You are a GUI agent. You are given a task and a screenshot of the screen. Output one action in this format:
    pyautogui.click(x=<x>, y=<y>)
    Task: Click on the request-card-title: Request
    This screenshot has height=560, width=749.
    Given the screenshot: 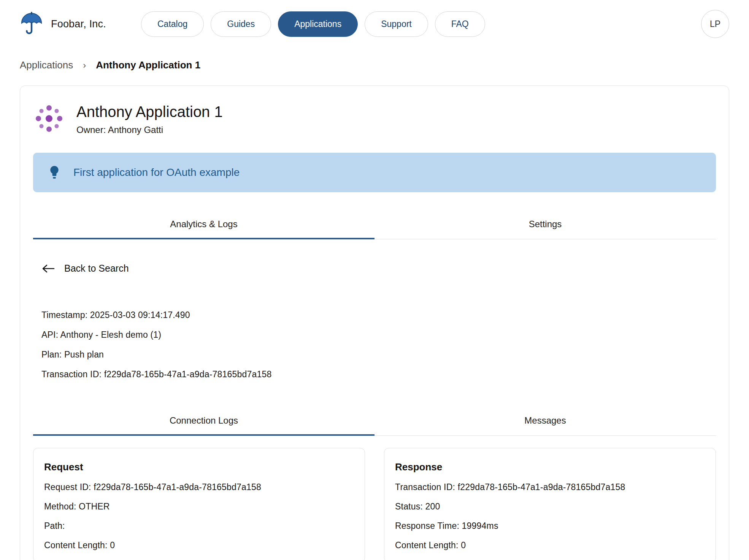 What is the action you would take?
    pyautogui.click(x=199, y=467)
    